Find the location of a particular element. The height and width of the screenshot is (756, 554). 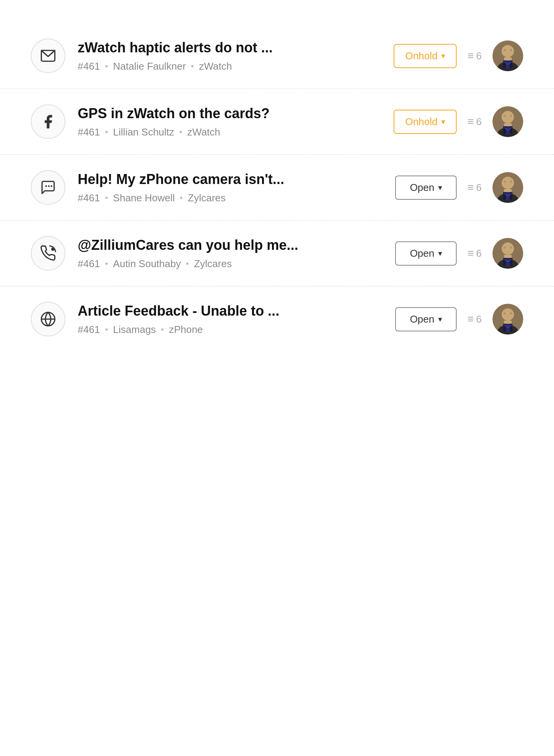

ticket-user: Natalie Faulkner is located at coordinates (149, 66).